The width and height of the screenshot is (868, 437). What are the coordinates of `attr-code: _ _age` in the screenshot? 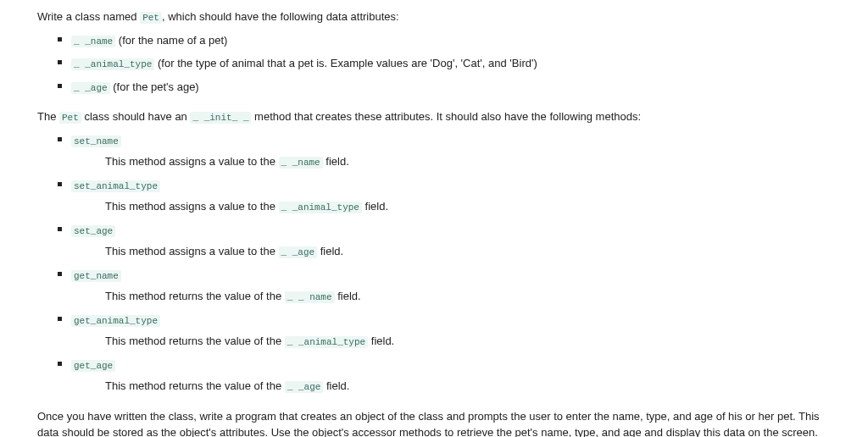 It's located at (91, 88).